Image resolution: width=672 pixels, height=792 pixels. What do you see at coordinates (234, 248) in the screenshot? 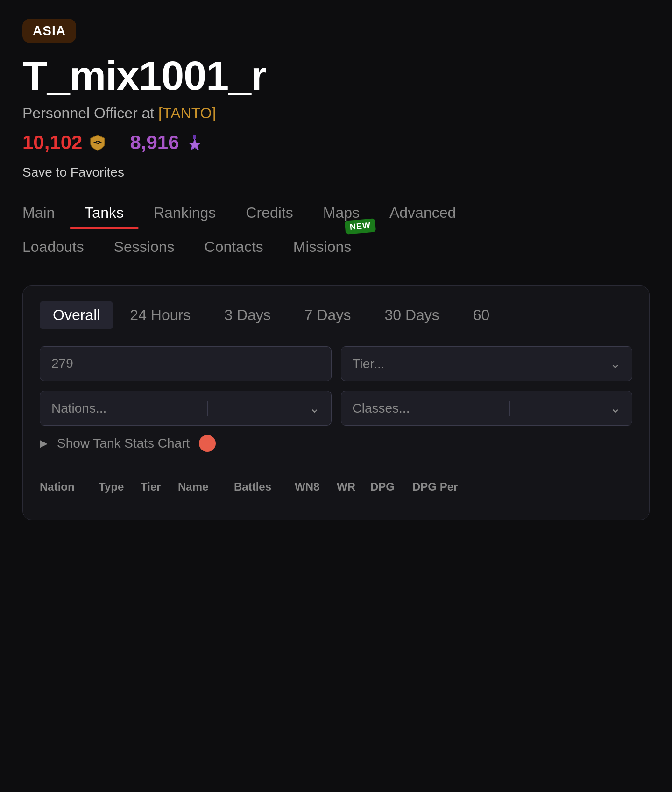
I see `tab-contacts: Contacts` at bounding box center [234, 248].